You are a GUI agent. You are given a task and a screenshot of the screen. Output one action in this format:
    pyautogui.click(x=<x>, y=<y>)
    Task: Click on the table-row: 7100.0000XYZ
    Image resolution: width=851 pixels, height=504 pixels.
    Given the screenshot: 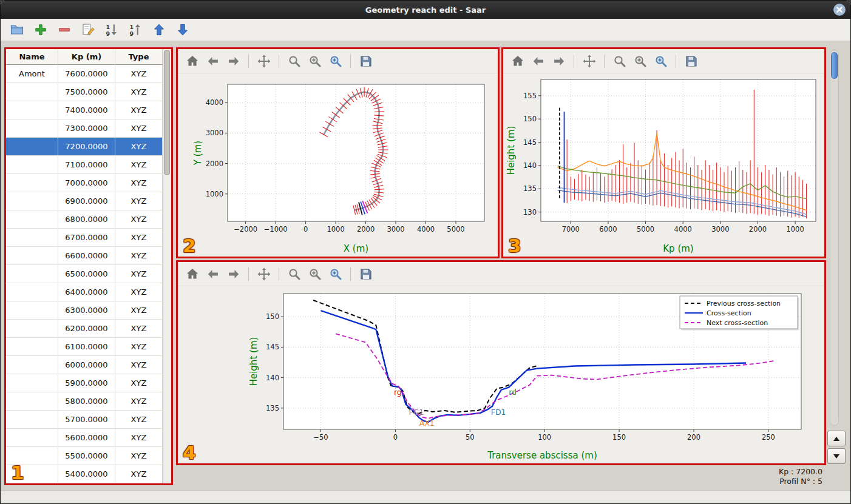 What is the action you would take?
    pyautogui.click(x=84, y=165)
    